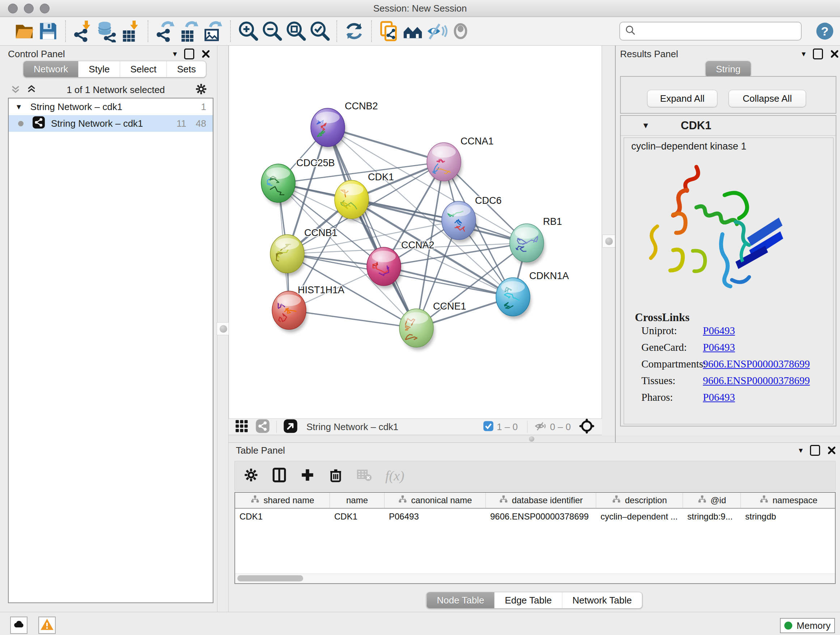 The image size is (840, 635). What do you see at coordinates (472, 219) in the screenshot?
I see `network-node-CDC6: CDC6` at bounding box center [472, 219].